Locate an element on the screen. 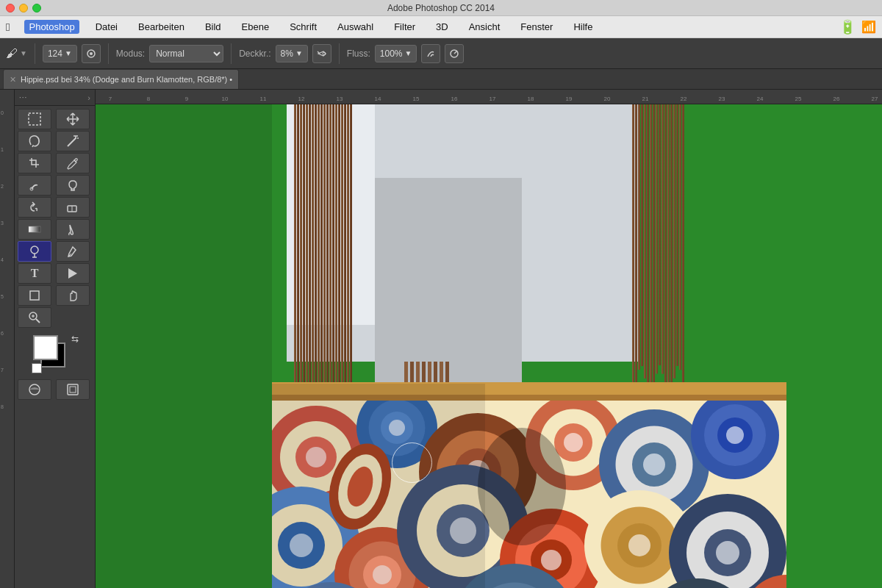 The image size is (882, 588). vertical-ruler: 0 1 2 3 4 5 6 7 8 is located at coordinates (7, 339).